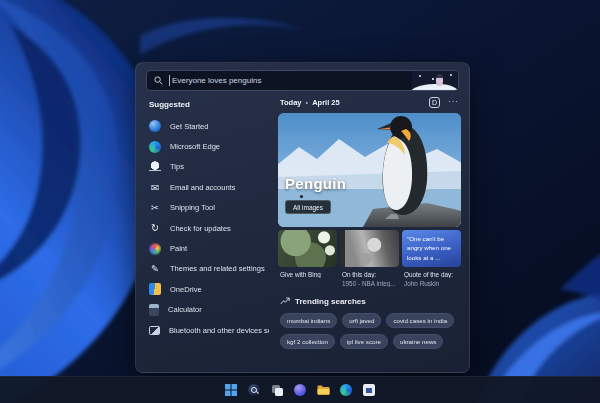 This screenshot has height=403, width=600. What do you see at coordinates (209, 248) in the screenshot?
I see `sidebar-item-paint: Paint` at bounding box center [209, 248].